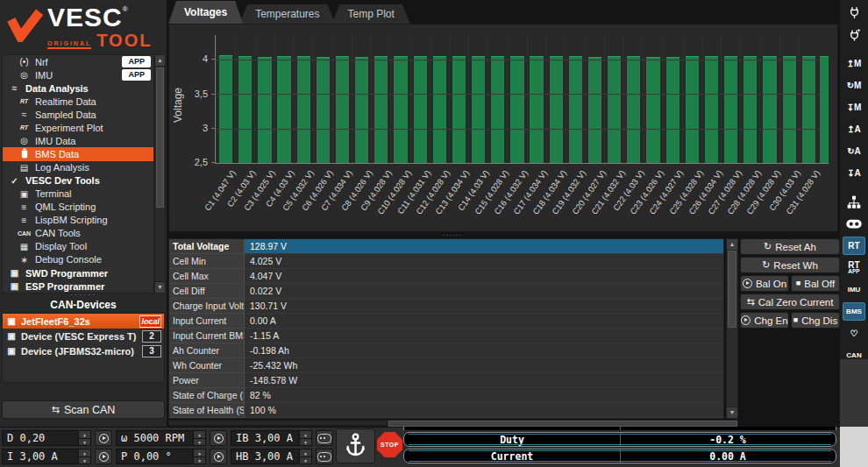  What do you see at coordinates (446, 247) in the screenshot?
I see `table-row-total-voltage: Total Voltage128.97 V` at bounding box center [446, 247].